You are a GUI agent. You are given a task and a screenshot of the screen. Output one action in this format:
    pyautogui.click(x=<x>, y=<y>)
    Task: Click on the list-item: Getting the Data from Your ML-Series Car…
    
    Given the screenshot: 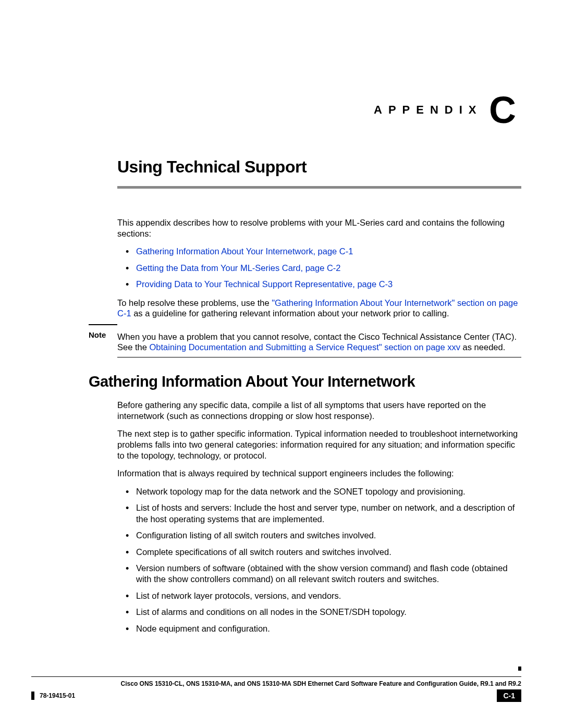 What is the action you would take?
    pyautogui.click(x=319, y=268)
    